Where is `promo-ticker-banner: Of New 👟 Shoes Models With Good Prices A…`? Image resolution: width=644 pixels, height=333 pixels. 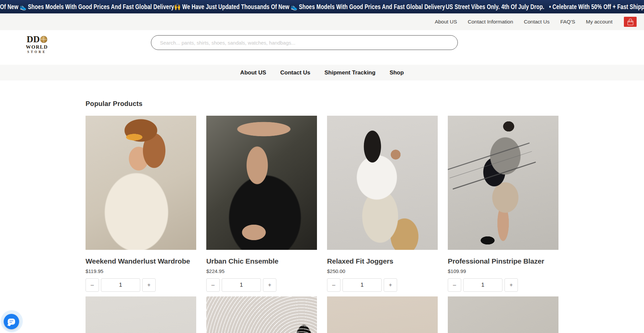
promo-ticker-banner: Of New 👟 Shoes Models With Good Prices A… is located at coordinates (322, 7).